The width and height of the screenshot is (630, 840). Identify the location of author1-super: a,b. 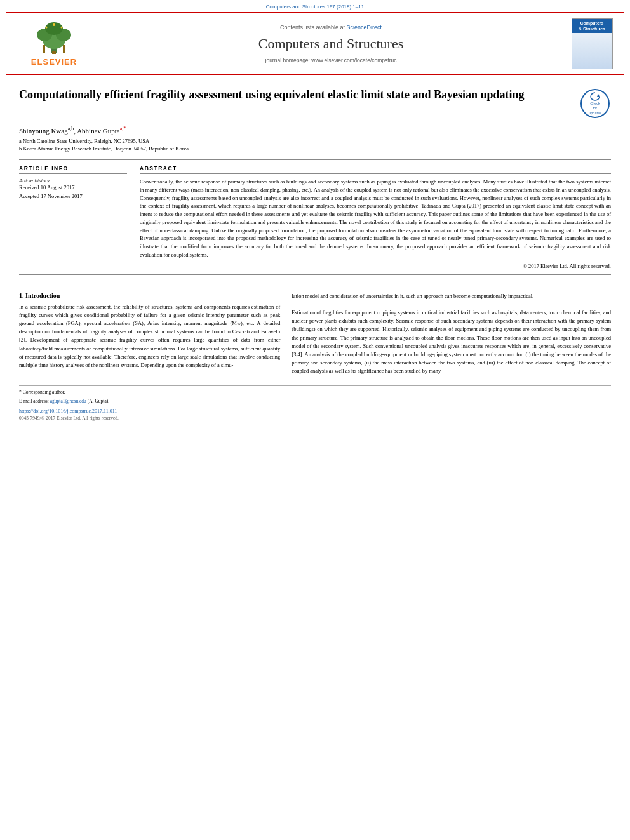
(71, 128).